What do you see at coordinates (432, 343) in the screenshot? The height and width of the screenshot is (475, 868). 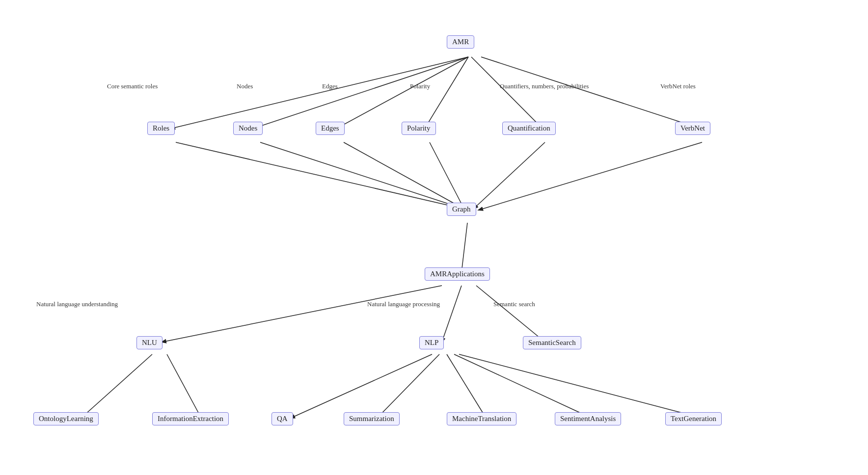 I see `node-NLP: NLP` at bounding box center [432, 343].